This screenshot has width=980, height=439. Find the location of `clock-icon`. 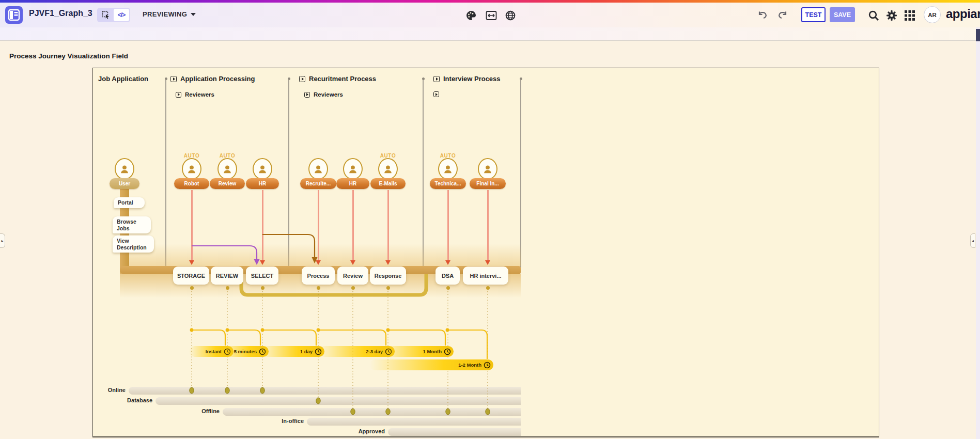

clock-icon is located at coordinates (447, 352).